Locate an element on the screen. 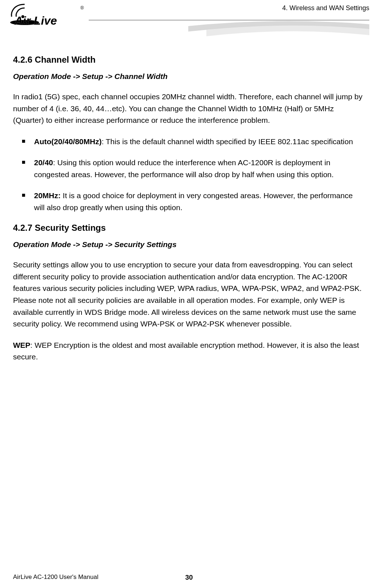 Image resolution: width=378 pixels, height=588 pixels. footer-manual-name: AirLive AC-1200 User's Manual is located at coordinates (56, 577).